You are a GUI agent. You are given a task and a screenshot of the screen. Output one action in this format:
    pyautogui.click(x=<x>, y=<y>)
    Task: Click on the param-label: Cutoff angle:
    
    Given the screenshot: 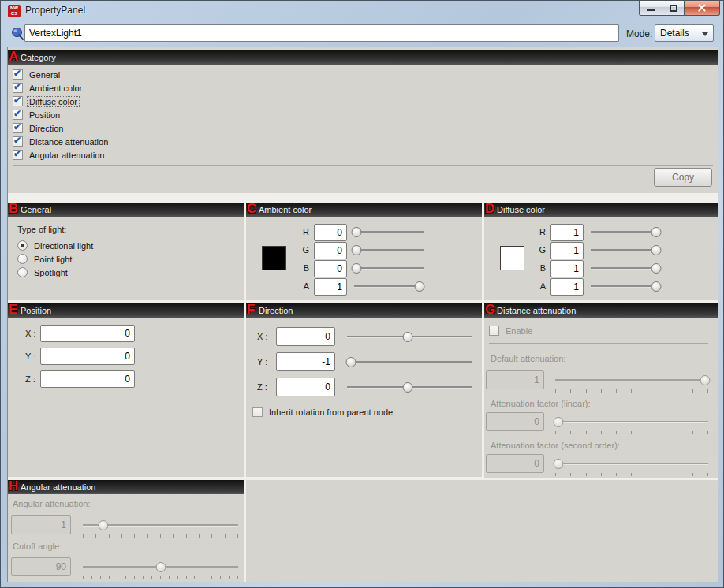 What is the action you would take?
    pyautogui.click(x=37, y=546)
    